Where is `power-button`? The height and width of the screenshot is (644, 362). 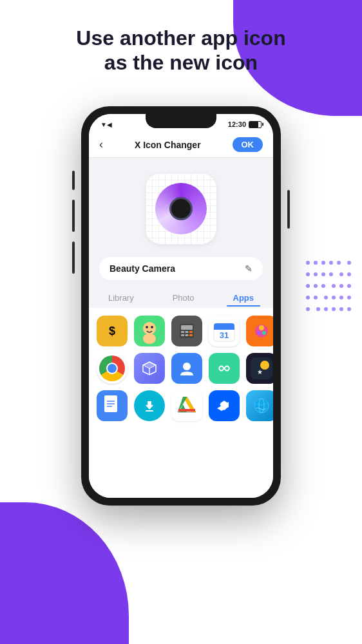
power-button is located at coordinates (289, 209).